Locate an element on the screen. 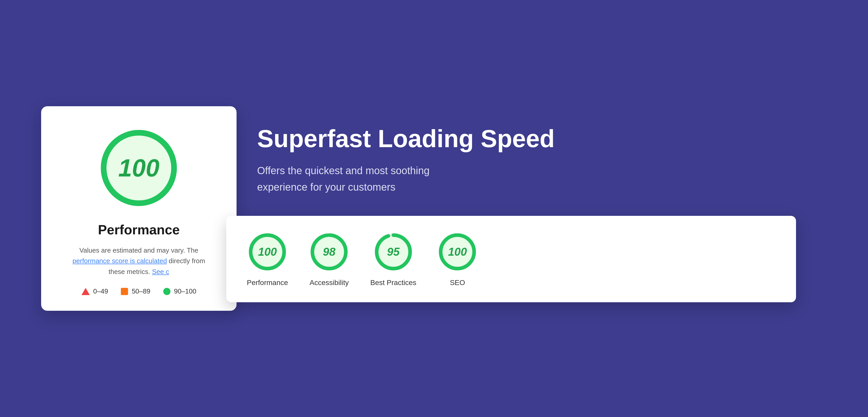  metric-value-seo: 100 is located at coordinates (458, 252).